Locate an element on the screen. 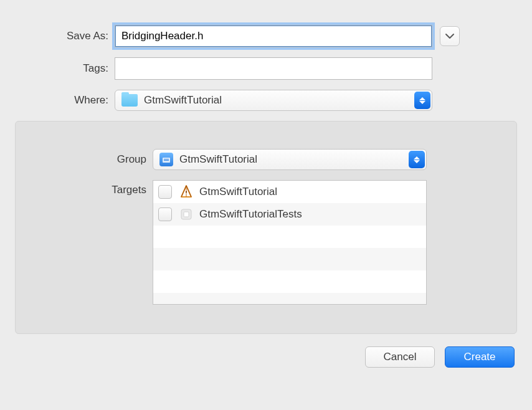 The width and height of the screenshot is (532, 410). target-name: GtmSwiftTutorialTests is located at coordinates (250, 214).